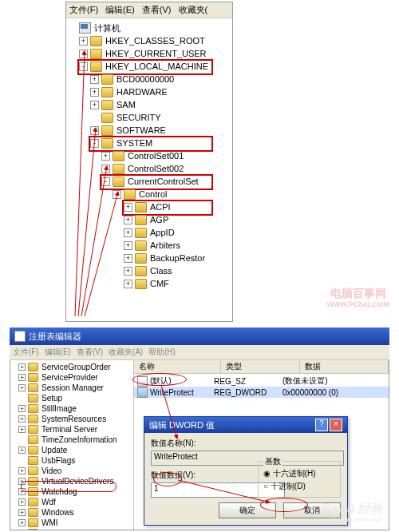 The width and height of the screenshot is (399, 532). Describe the element at coordinates (73, 451) in the screenshot. I see `tree-item: +Update` at that location.